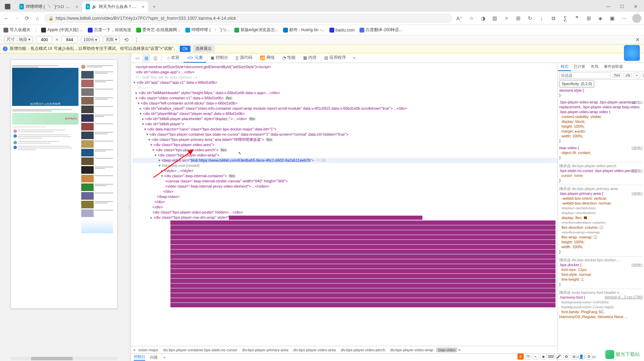 Image resolution: width=644 pixels, height=361 pixels. Describe the element at coordinates (459, 18) in the screenshot. I see `reader-icon: A⁺` at that location.